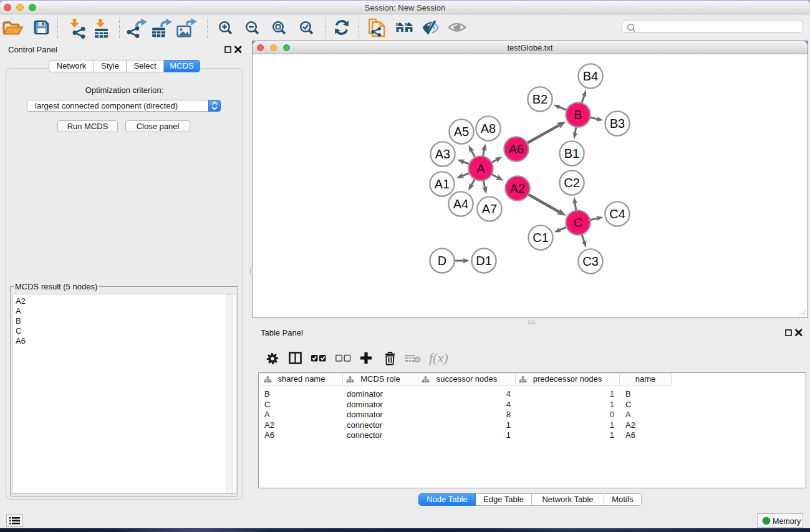 The height and width of the screenshot is (532, 810). Describe the element at coordinates (439, 358) in the screenshot. I see `svg-text: f(x)` at that location.